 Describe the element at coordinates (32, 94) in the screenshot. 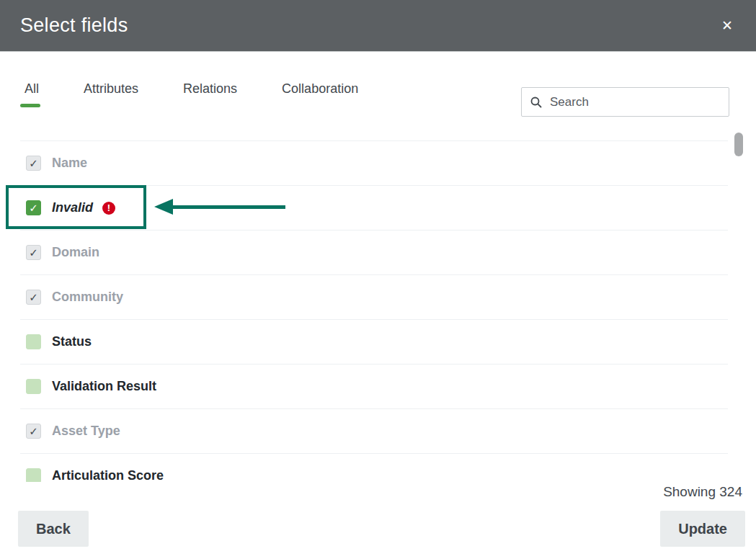

I see `tab-all: All` at that location.